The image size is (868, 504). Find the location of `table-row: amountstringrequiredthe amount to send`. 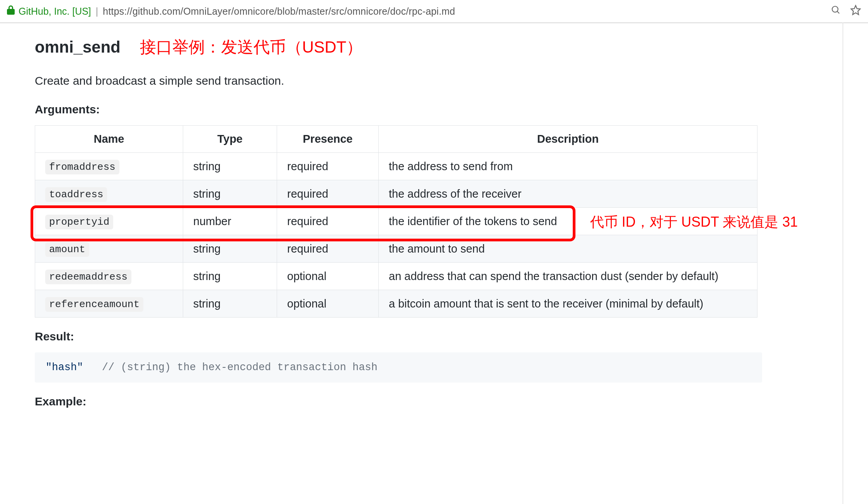

table-row: amountstringrequiredthe amount to send is located at coordinates (397, 249).